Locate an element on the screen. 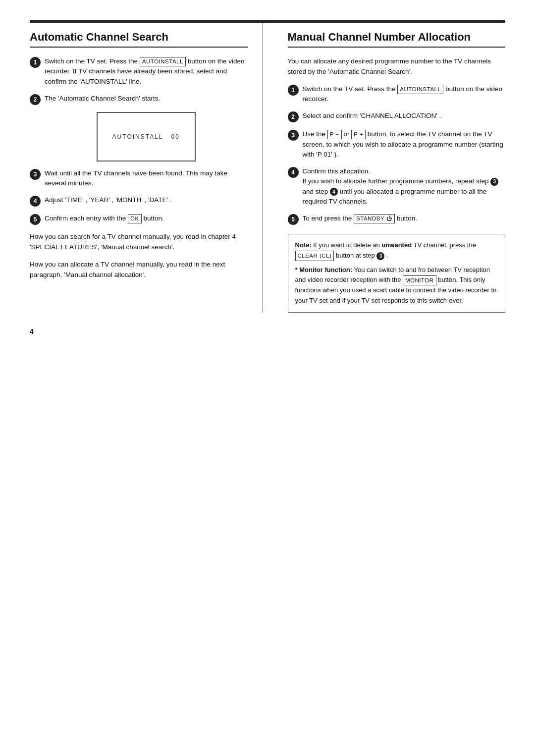 The height and width of the screenshot is (756, 535). step-num-1-right: 1 is located at coordinates (293, 90).